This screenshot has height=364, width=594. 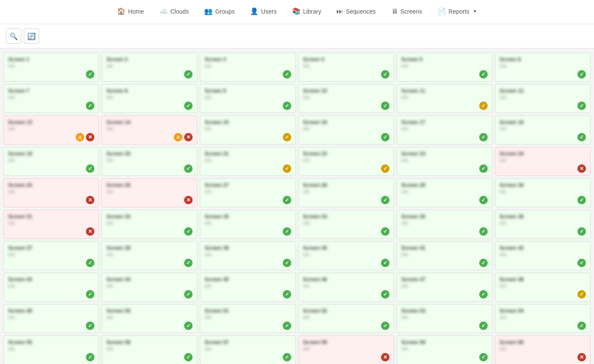 What do you see at coordinates (543, 161) in the screenshot?
I see `screen-card: Screen 24info✕` at bounding box center [543, 161].